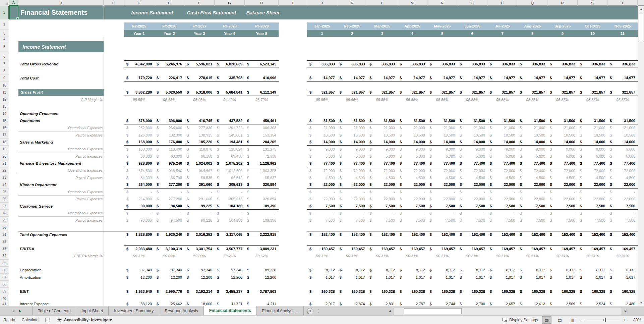 The image size is (644, 324). What do you see at coordinates (5, 256) in the screenshot?
I see `row-header-34: 34` at bounding box center [5, 256].